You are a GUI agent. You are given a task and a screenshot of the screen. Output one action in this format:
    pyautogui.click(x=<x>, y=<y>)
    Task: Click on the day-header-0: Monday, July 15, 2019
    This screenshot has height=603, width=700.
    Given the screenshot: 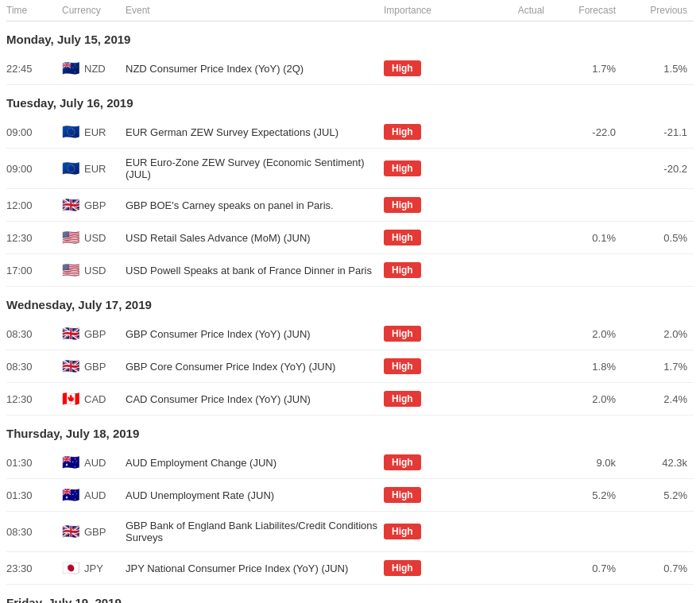 What is the action you would take?
    pyautogui.click(x=350, y=37)
    